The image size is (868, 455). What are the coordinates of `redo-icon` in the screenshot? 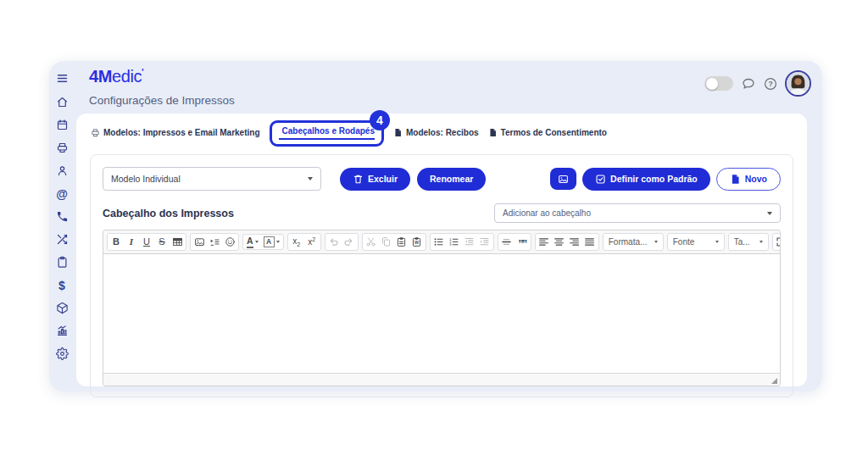 It's located at (349, 242).